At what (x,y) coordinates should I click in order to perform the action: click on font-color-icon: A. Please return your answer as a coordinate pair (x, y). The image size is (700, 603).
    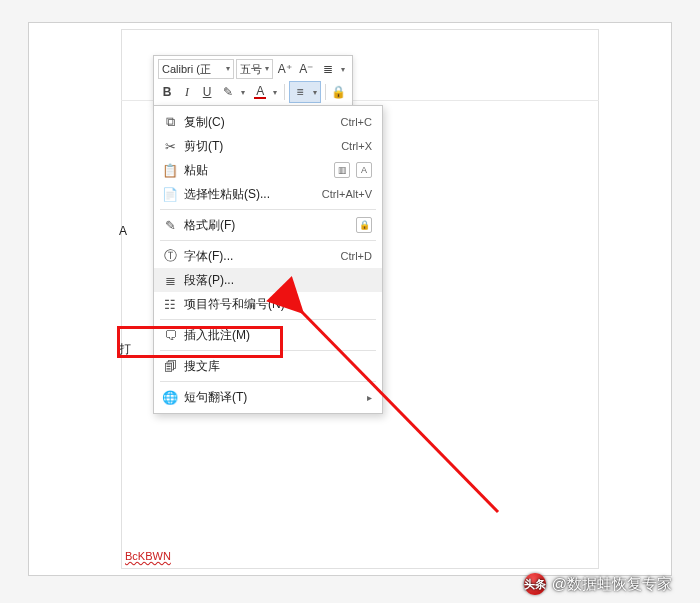
    Looking at the image, I should click on (260, 92).